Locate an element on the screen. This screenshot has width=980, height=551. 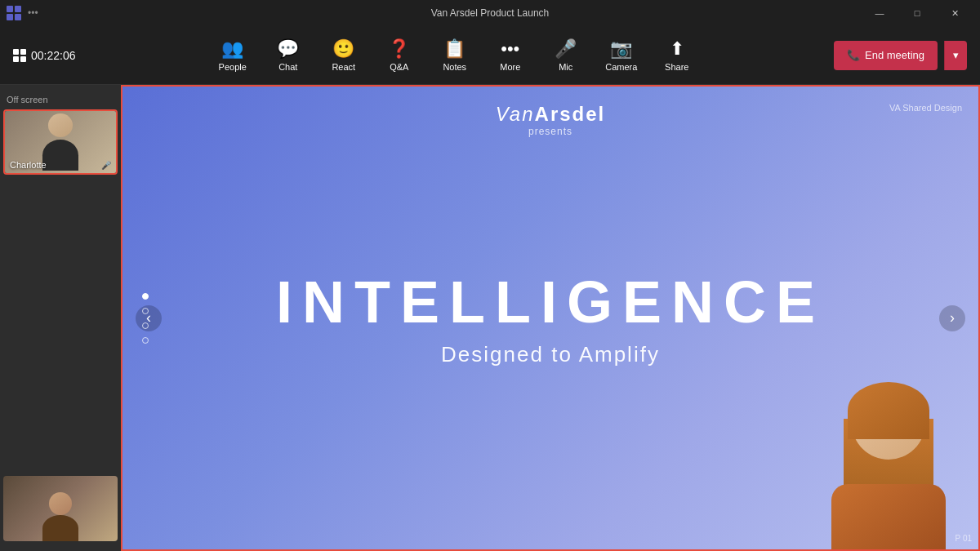
off-screen-label: Off screen is located at coordinates (60, 100).